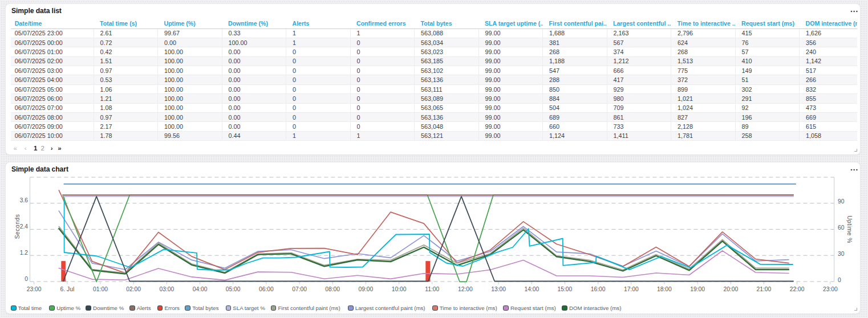 The image size is (868, 318). What do you see at coordinates (266, 290) in the screenshot?
I see `svg-text: 06:00` at bounding box center [266, 290].